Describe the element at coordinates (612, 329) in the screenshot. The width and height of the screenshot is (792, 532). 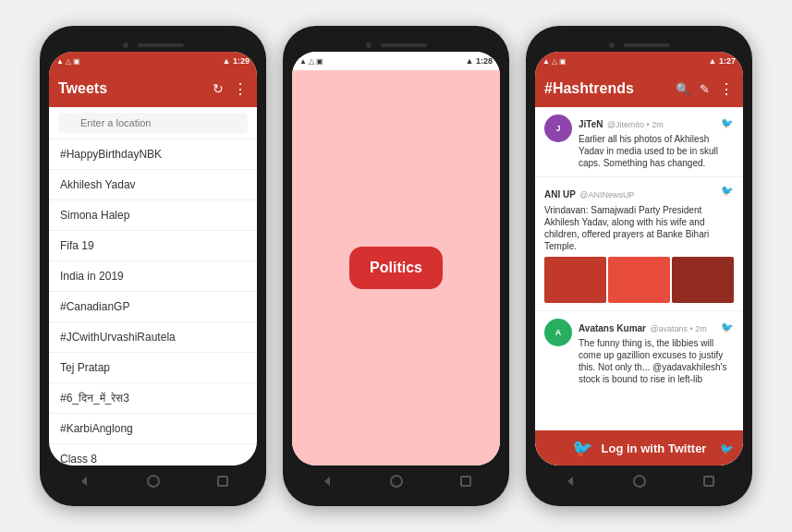
I see `tweet-user-avatans: Avatans Kumar` at that location.